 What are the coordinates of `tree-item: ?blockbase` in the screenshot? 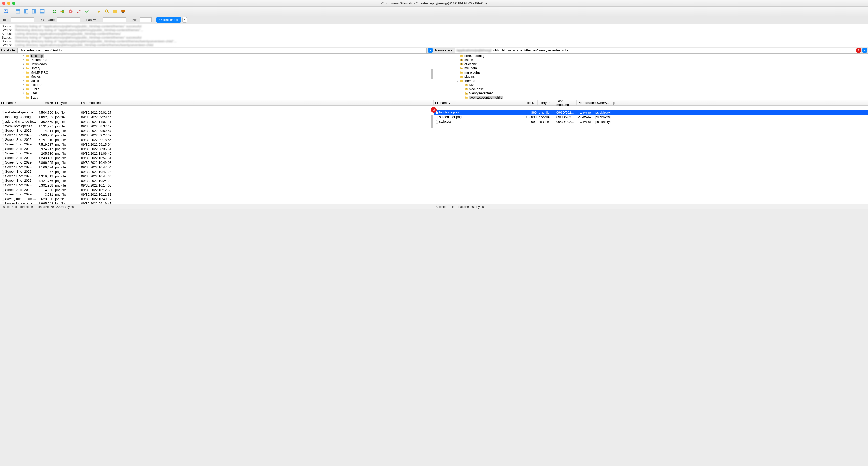 It's located at (651, 89).